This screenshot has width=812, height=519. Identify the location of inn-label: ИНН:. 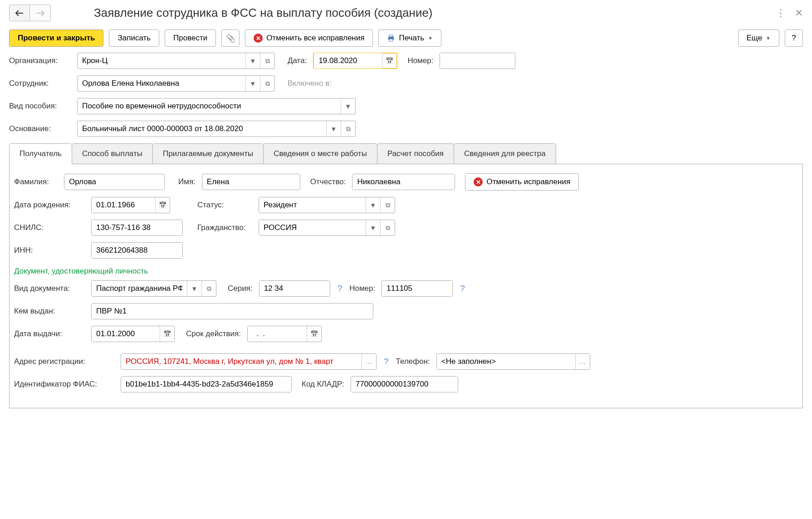
(50, 250).